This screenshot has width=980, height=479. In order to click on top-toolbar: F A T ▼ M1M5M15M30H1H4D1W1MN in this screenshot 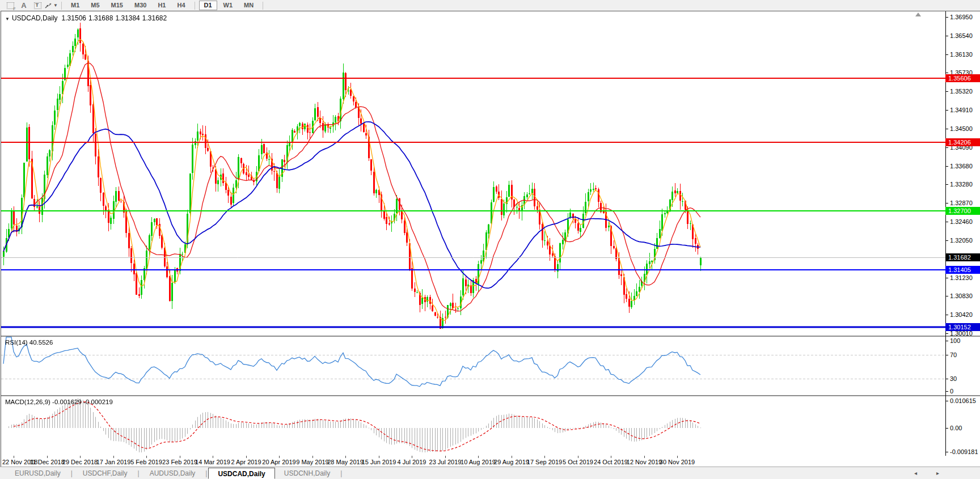, I will do `click(490, 6)`.